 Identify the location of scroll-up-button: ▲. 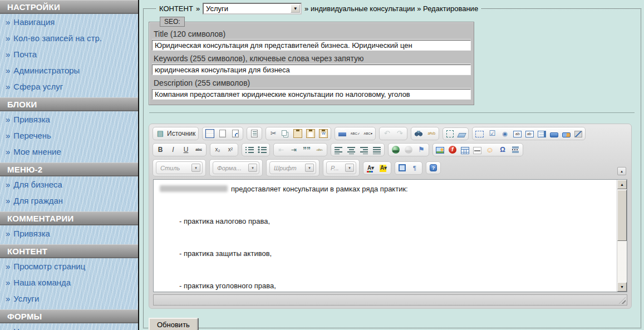
(622, 185).